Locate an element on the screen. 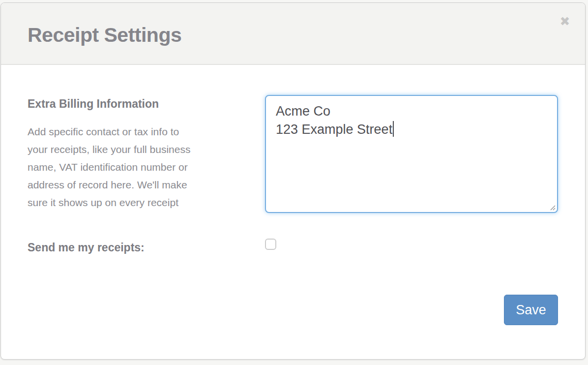 This screenshot has height=365, width=588. description-line: your receipts, like your full business is located at coordinates (109, 150).